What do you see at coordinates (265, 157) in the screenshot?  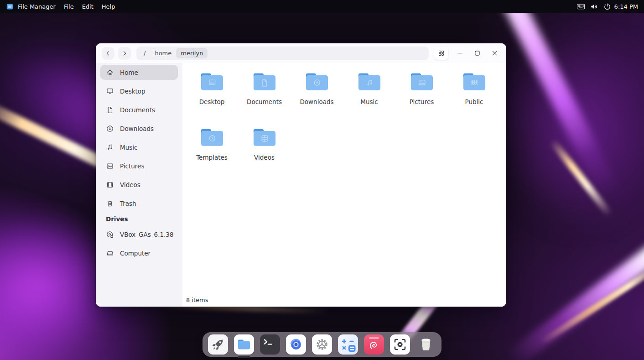 I see `folder-label: Videos` at bounding box center [265, 157].